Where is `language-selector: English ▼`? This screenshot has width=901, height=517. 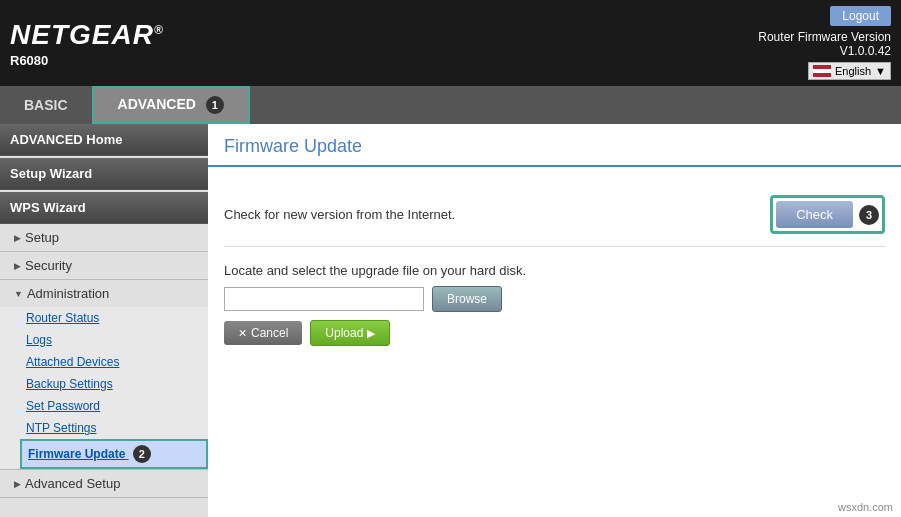 language-selector: English ▼ is located at coordinates (850, 71).